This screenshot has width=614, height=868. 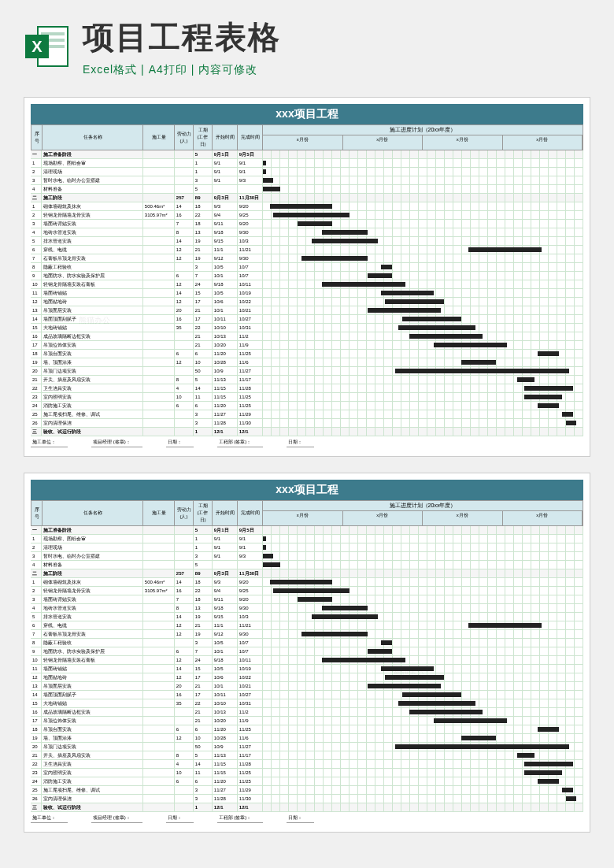 I want to click on col-labor: 劳动力(人), so click(x=184, y=137).